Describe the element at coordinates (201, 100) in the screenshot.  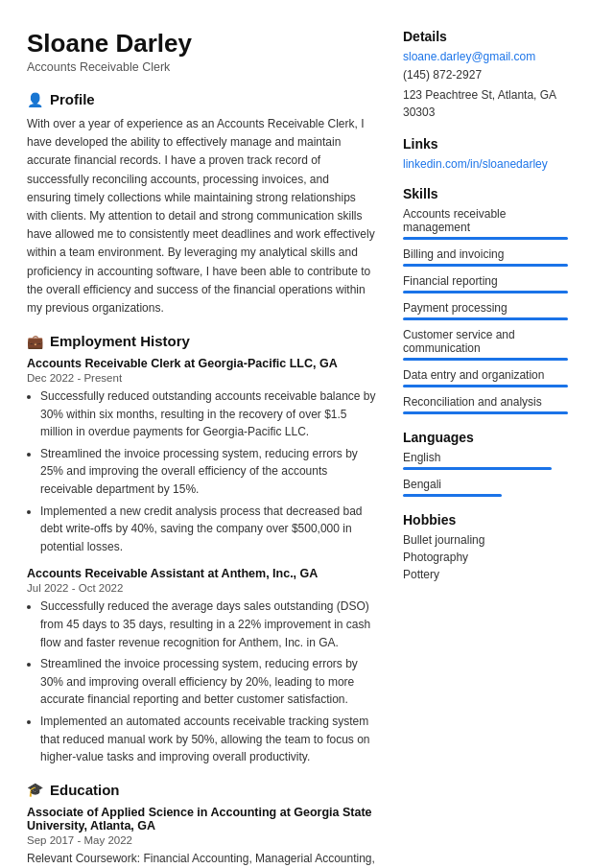
I see `profile-title: 👤 Profile` at that location.